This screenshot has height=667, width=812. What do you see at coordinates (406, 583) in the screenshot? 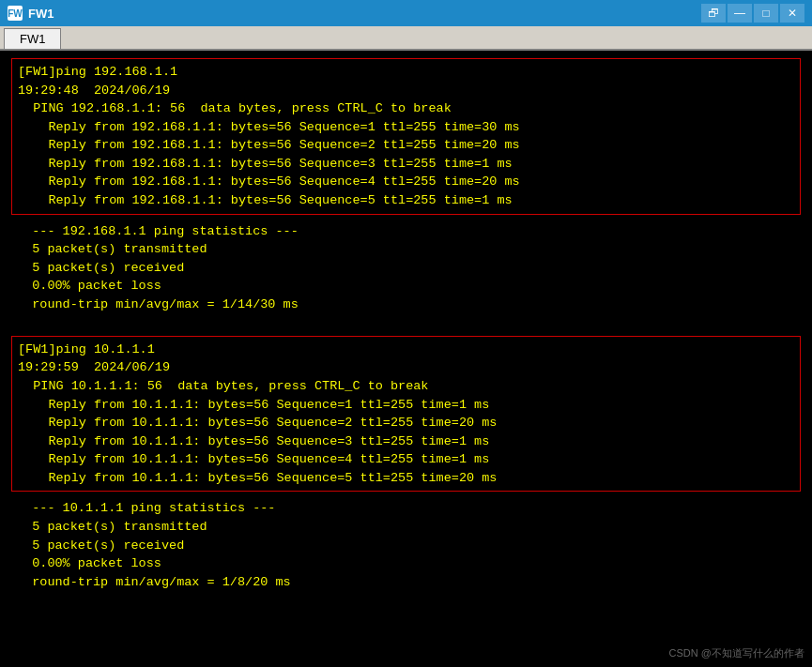
I see `stats2-roundtrip: round-trip min/avg/max = 1/8/20 ms` at bounding box center [406, 583].